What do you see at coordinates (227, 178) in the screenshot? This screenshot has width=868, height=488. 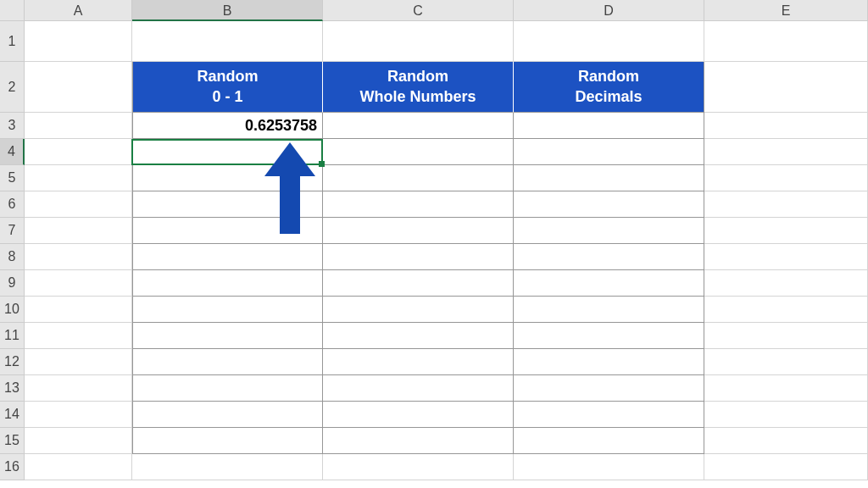 I see `cell-b5` at bounding box center [227, 178].